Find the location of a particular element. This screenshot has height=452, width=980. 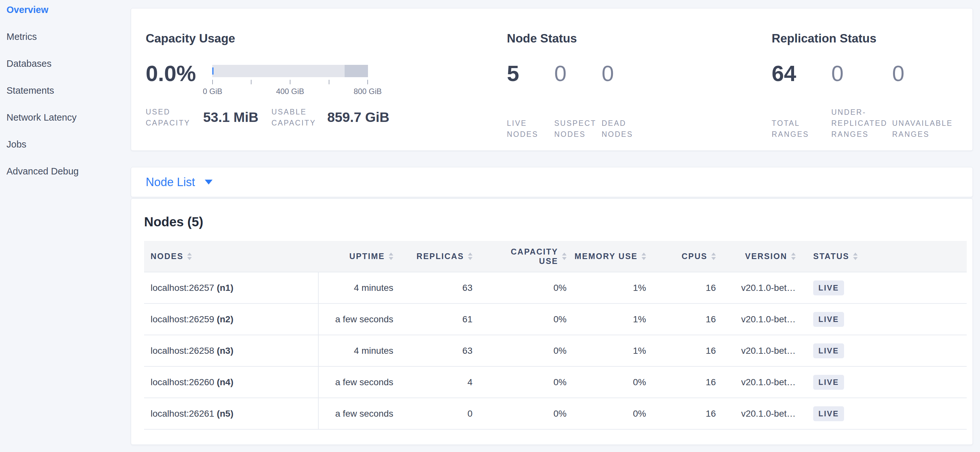

capacity-bar-dark-segment is located at coordinates (356, 71).